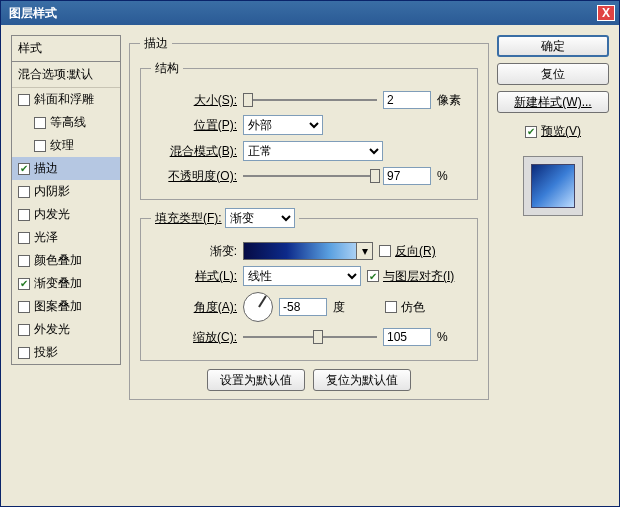  I want to click on size-label: 大小(S):, so click(194, 100).